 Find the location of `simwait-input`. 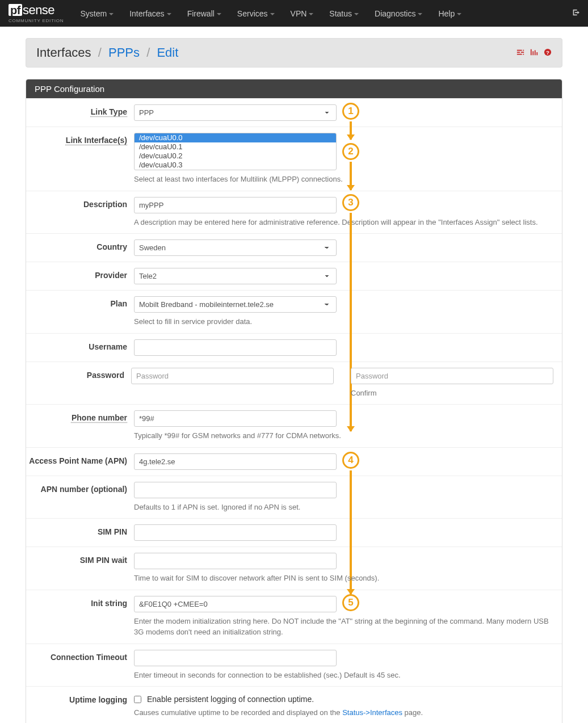

simwait-input is located at coordinates (235, 561).